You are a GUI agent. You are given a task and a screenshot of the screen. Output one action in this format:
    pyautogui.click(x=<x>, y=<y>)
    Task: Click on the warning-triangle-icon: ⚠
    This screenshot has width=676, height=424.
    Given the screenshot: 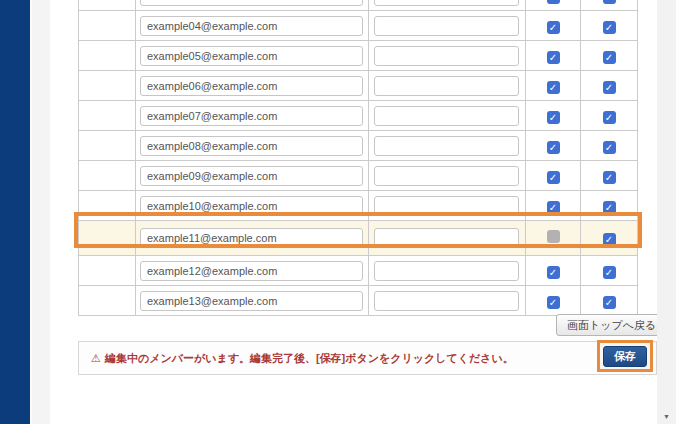 What is the action you would take?
    pyautogui.click(x=96, y=358)
    